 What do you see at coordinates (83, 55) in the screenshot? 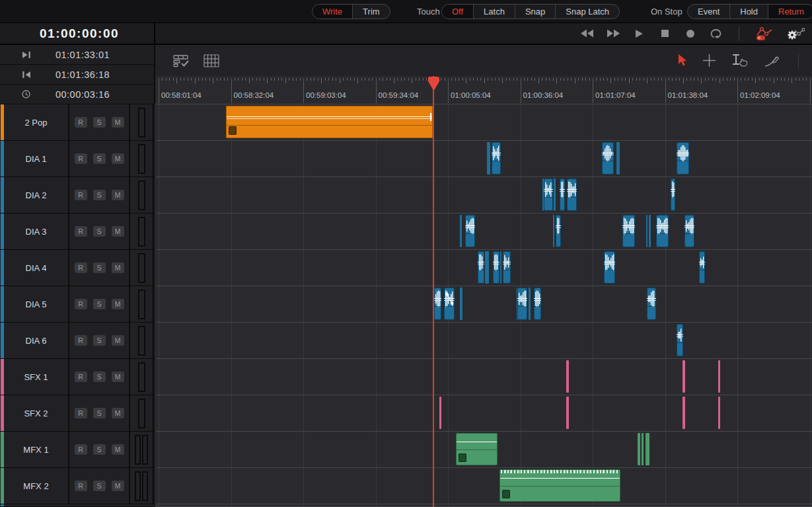
I see `selection-timecode: 01:01:33:01` at bounding box center [83, 55].